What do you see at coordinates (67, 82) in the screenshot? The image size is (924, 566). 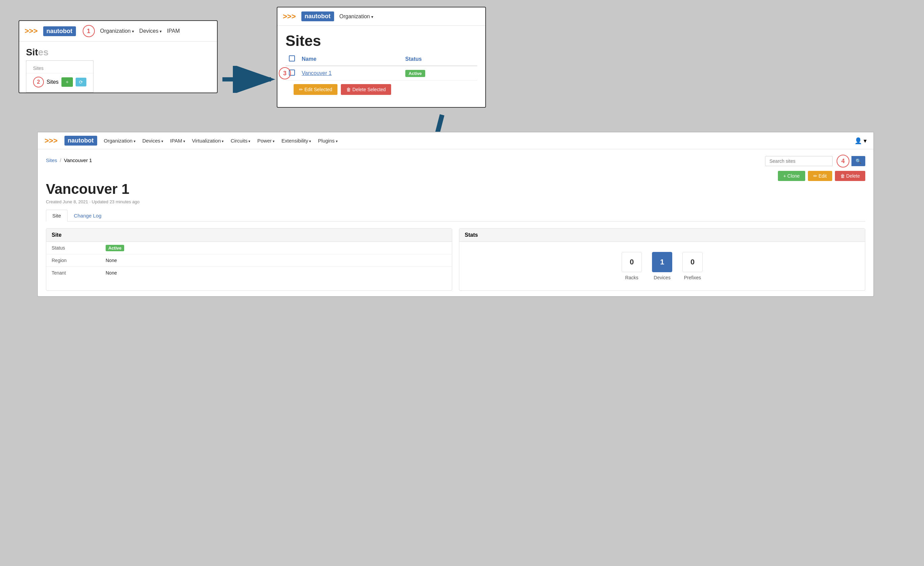 I see `add-site-button: ＋` at bounding box center [67, 82].